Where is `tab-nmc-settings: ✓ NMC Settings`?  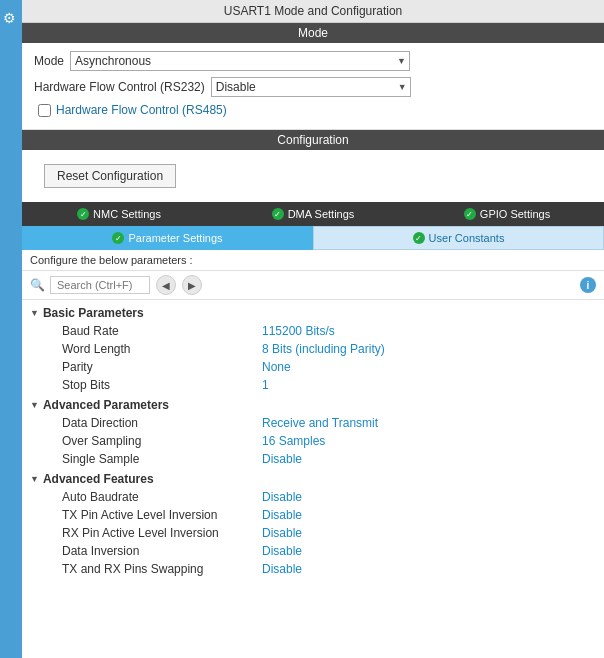
tab-nmc-settings: ✓ NMC Settings is located at coordinates (119, 214).